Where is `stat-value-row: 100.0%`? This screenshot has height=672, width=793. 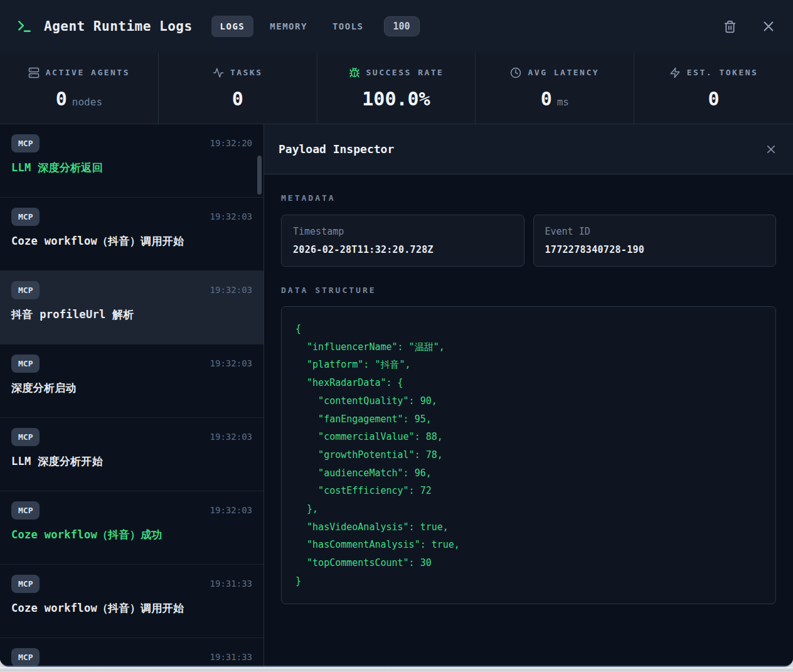 stat-value-row: 100.0% is located at coordinates (396, 99).